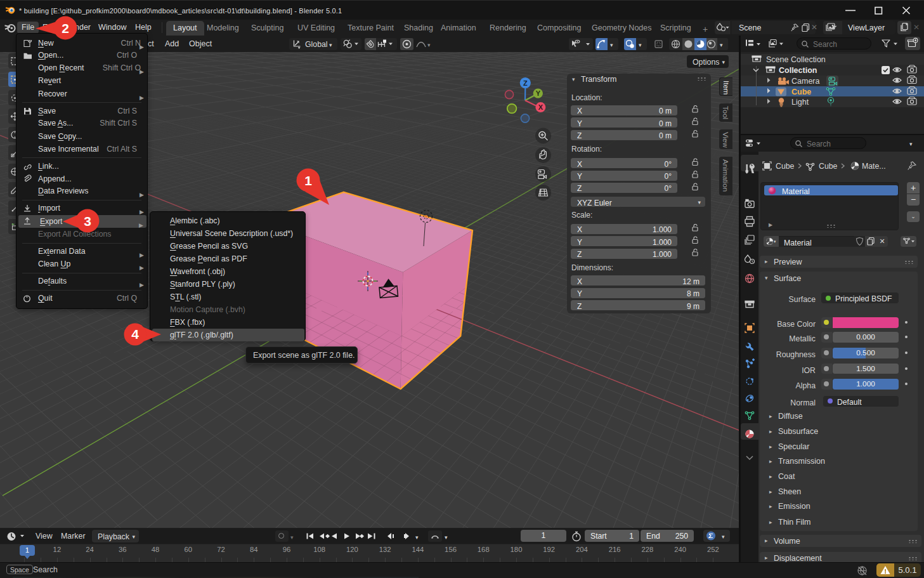 Image resolution: width=924 pixels, height=578 pixels. Describe the element at coordinates (800, 102) in the screenshot. I see `svg-text: Light` at that location.